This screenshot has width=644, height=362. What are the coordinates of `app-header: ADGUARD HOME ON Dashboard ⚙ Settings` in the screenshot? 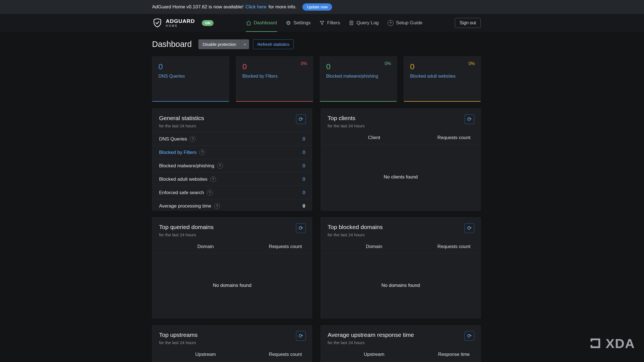 It's located at (322, 23).